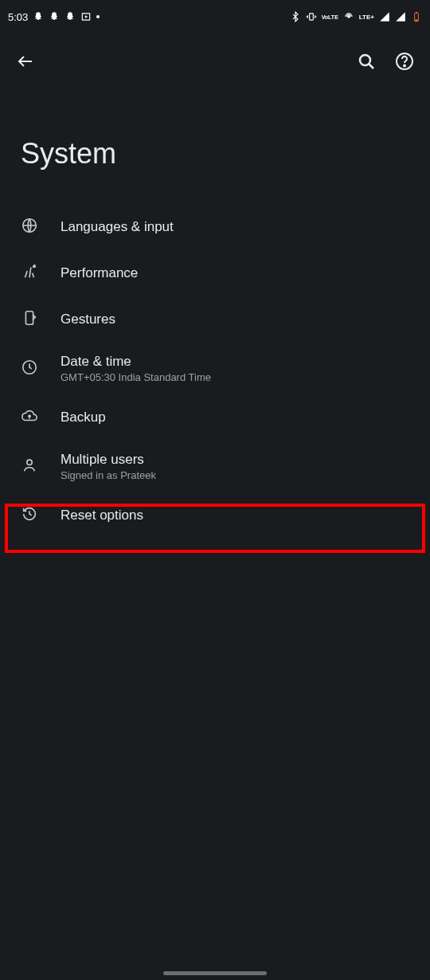 This screenshot has height=980, width=430. I want to click on row-label: Gestures, so click(235, 319).